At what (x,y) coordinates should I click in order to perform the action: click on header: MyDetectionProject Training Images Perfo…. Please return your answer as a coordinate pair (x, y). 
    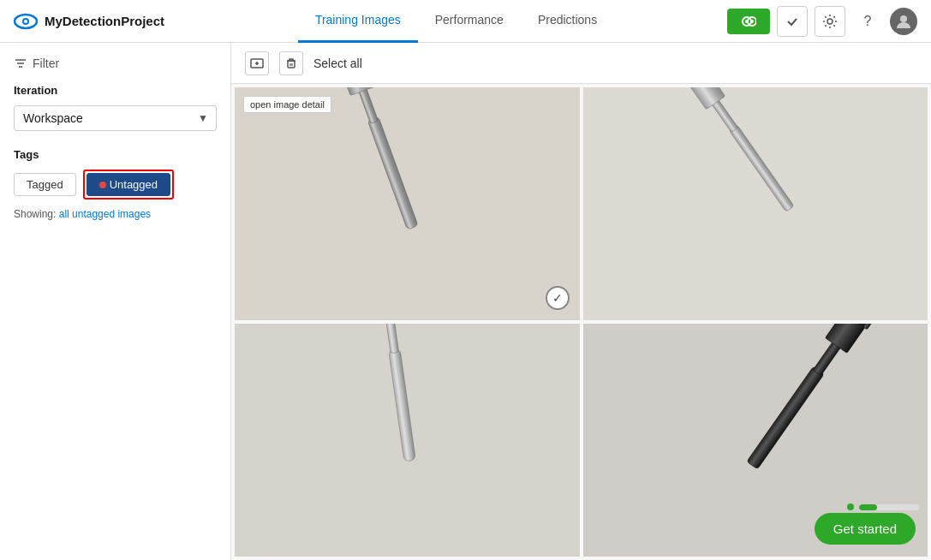
    Looking at the image, I should click on (466, 21).